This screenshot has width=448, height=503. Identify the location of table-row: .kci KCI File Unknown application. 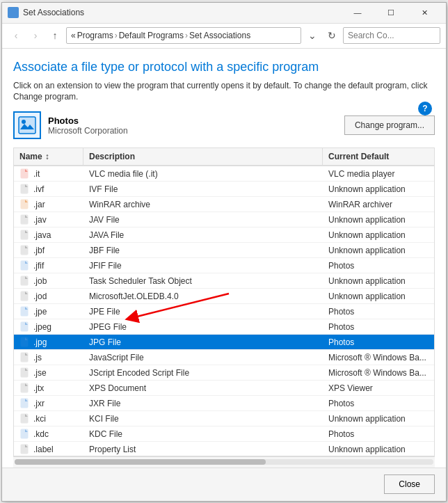
(224, 419).